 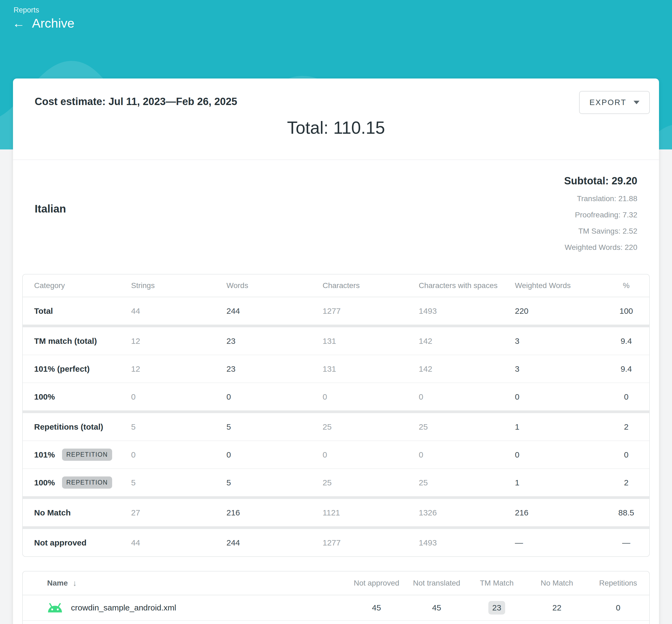 What do you see at coordinates (565, 286) in the screenshot?
I see `category-column-header: Weighted Words` at bounding box center [565, 286].